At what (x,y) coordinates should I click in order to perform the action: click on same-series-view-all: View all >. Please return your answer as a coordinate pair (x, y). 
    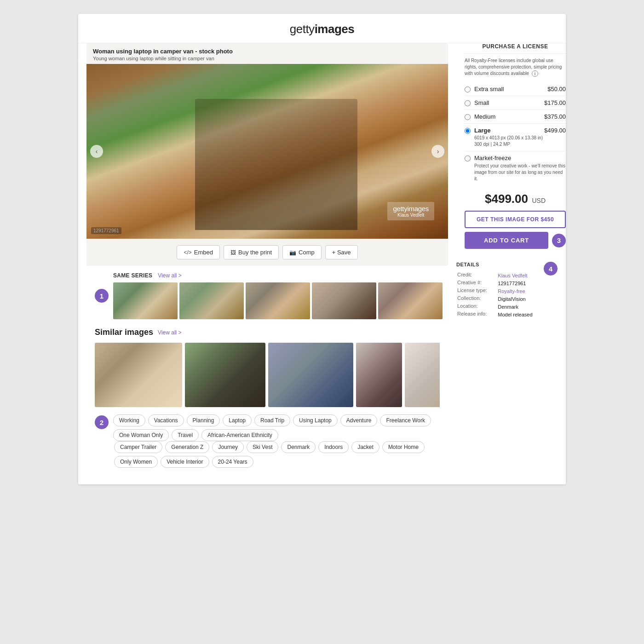
    Looking at the image, I should click on (169, 276).